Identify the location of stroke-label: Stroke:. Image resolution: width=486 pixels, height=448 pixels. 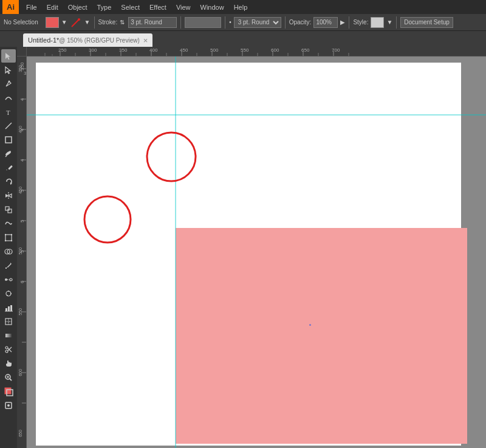
(108, 22).